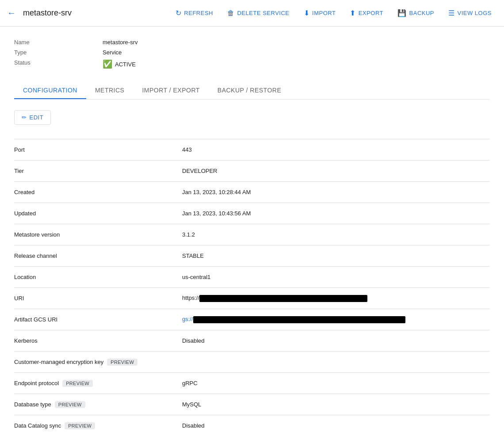 This screenshot has height=436, width=504. I want to click on delete-service-button: 🗑 DELETE SERVICE, so click(258, 13).